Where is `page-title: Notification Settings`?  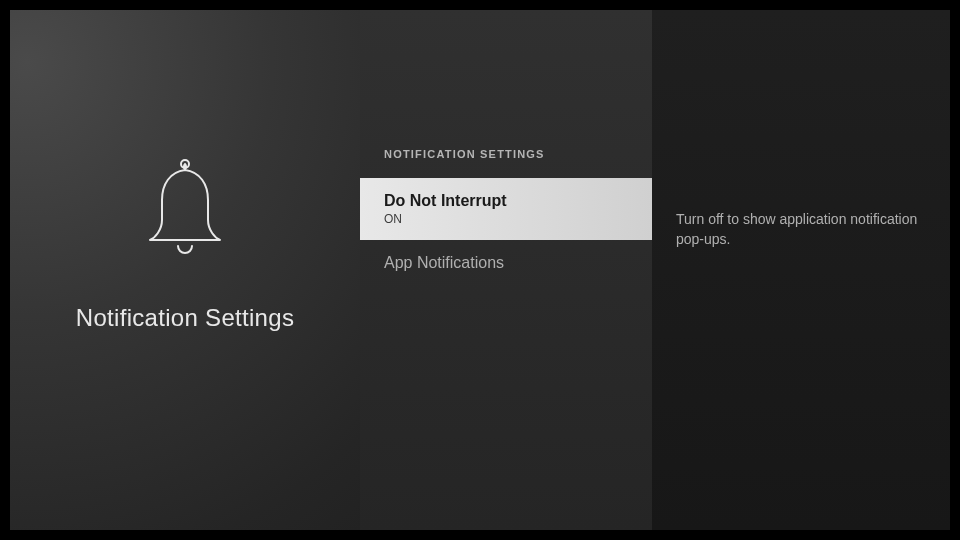 page-title: Notification Settings is located at coordinates (185, 318).